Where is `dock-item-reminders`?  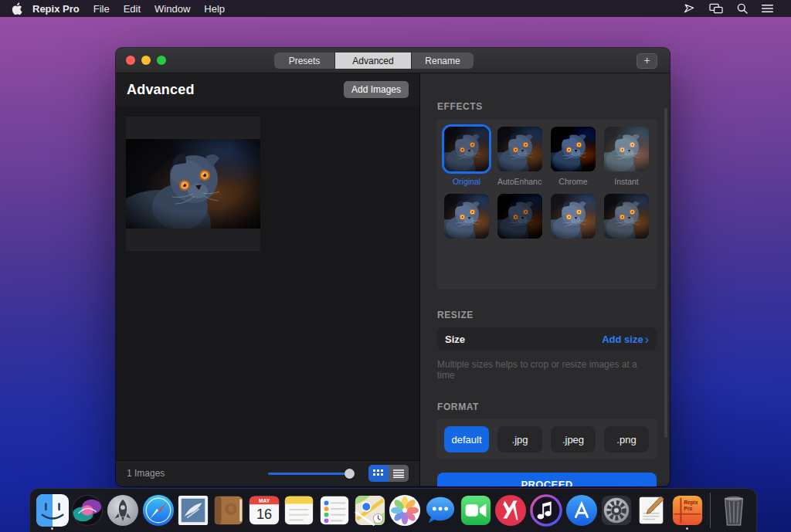 dock-item-reminders is located at coordinates (334, 510).